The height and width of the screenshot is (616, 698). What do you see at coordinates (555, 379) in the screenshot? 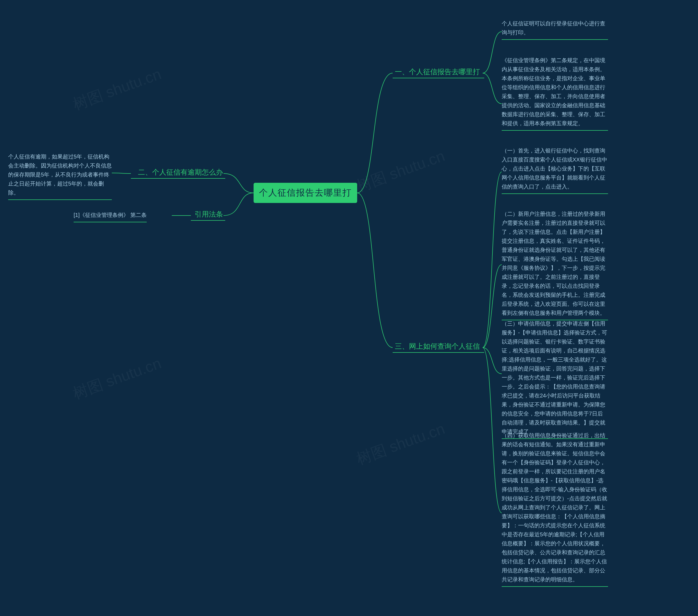
I see `leaf-b3-p3: （三）申请信用信息，提交申请左侧【信用服务】-【申请信用信息】选择验证方式，可以…` at bounding box center [555, 379].